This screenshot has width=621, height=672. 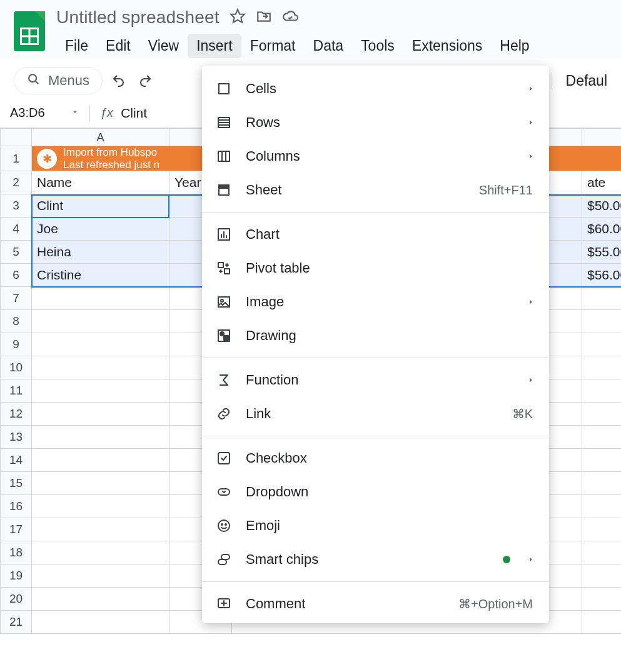 I want to click on menu-item-columns: Columns, so click(x=375, y=156).